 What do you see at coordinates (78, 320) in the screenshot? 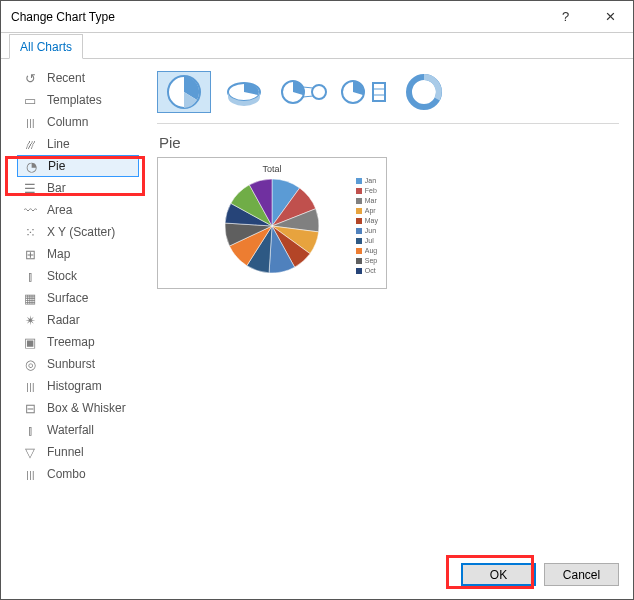
I see `sidebar-item-radar: ✴ Radar` at bounding box center [78, 320].